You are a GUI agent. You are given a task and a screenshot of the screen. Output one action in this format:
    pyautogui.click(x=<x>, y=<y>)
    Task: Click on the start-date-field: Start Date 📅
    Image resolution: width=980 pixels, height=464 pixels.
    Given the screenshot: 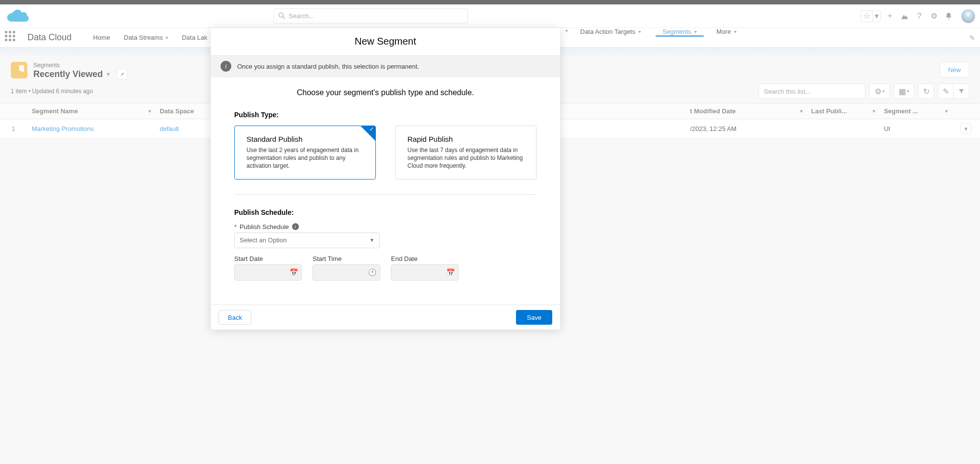 What is the action you would take?
    pyautogui.click(x=268, y=268)
    